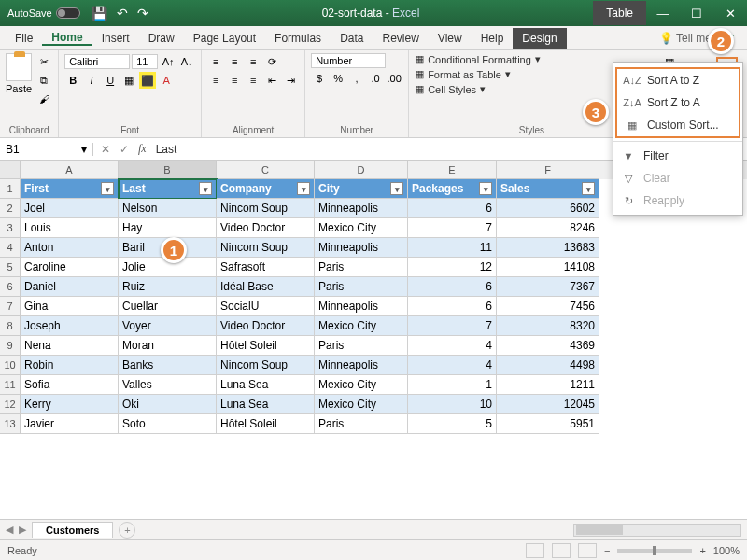 The image size is (747, 560). Describe the element at coordinates (685, 38) in the screenshot. I see `tell-me-search: 💡 Tell me` at that location.